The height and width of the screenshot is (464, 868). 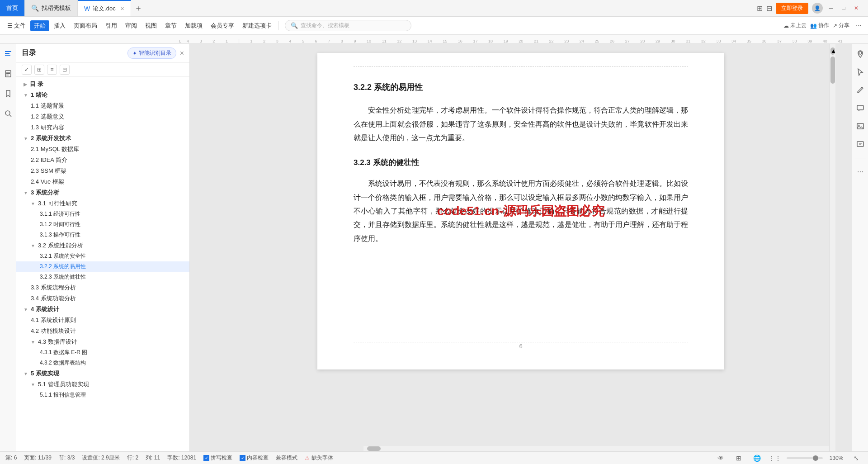 I want to click on status-content: ✓ 内容检查, so click(x=254, y=458).